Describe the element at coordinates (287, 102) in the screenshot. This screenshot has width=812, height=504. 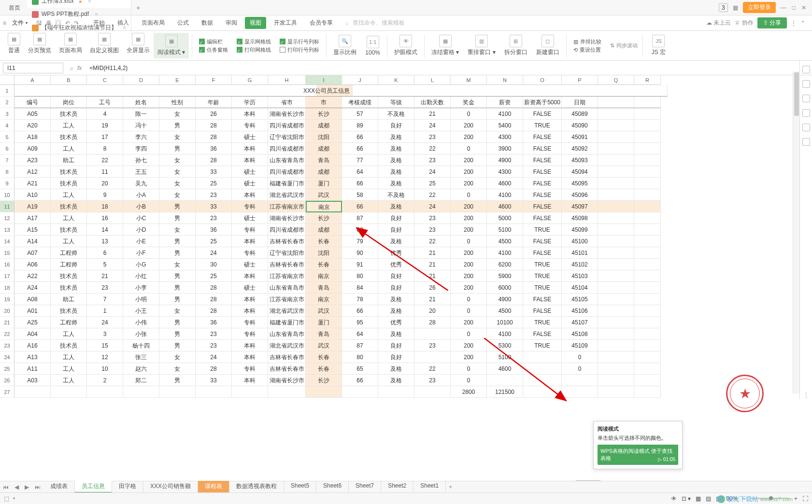
I see `cell: 省市` at that location.